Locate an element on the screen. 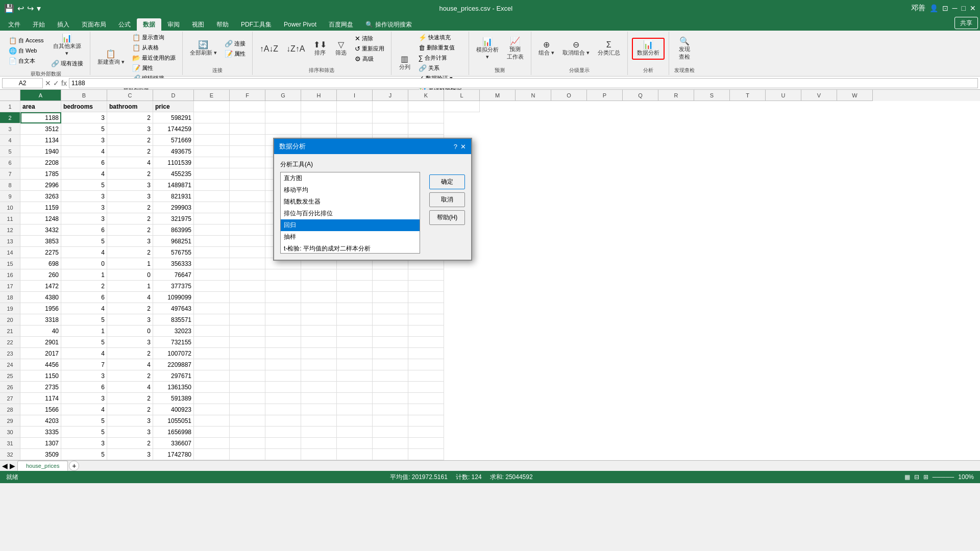  cell-k16 is located at coordinates (426, 275).